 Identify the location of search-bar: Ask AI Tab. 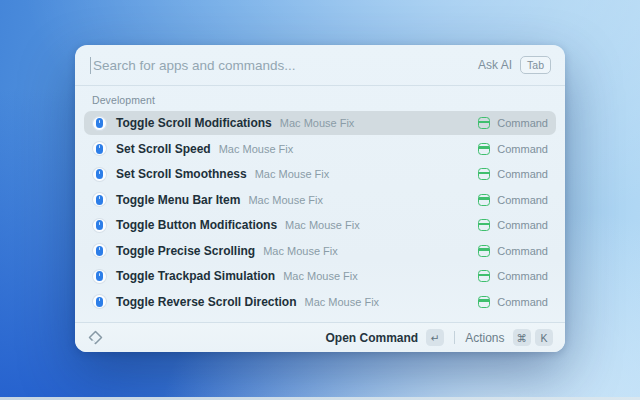
(320, 66).